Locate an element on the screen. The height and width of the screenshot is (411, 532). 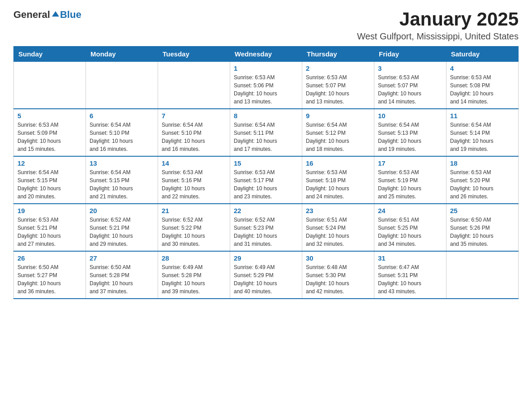
day-number: 7 is located at coordinates (194, 116).